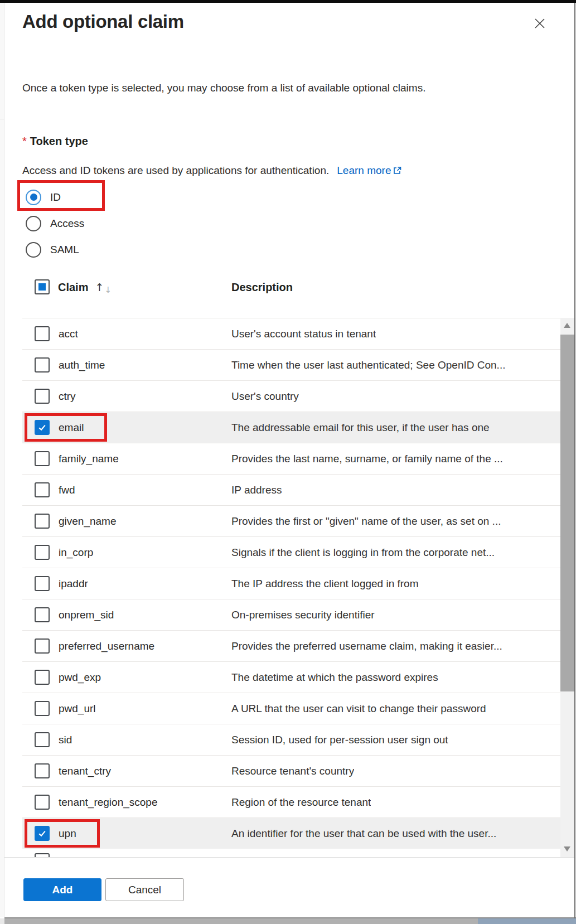  I want to click on claim-name: onprem_sid, so click(86, 615).